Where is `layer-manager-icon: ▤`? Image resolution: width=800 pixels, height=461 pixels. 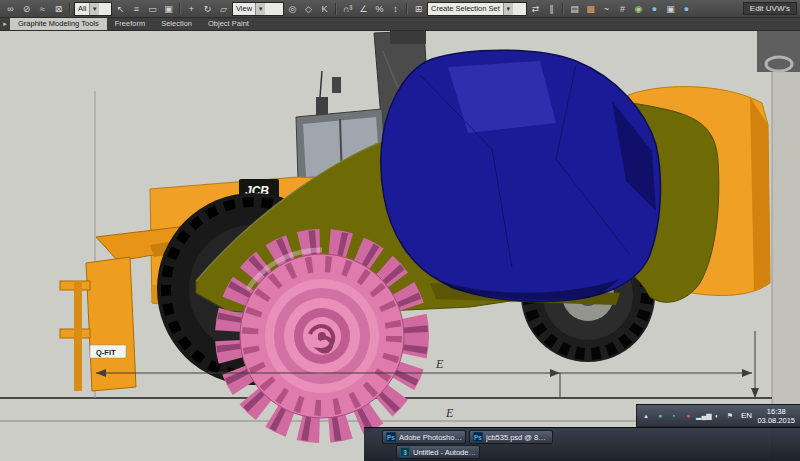
layer-manager-icon: ▤ is located at coordinates (574, 9).